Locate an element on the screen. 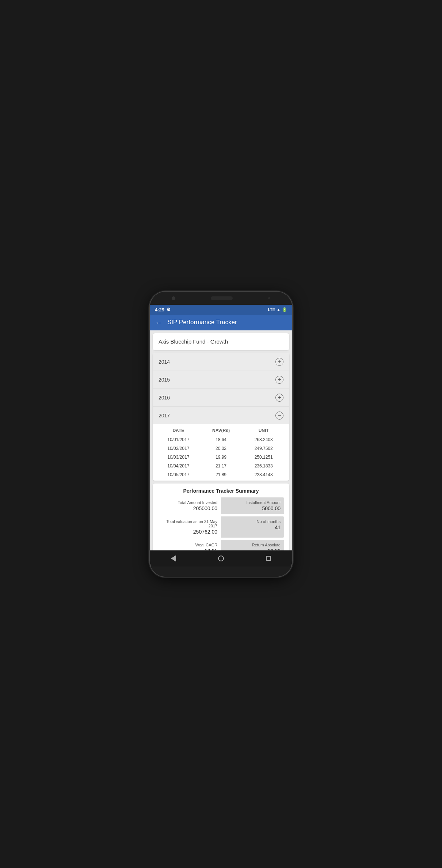 Image resolution: width=442 pixels, height=868 pixels. col-unit-header: UNIT is located at coordinates (264, 431).